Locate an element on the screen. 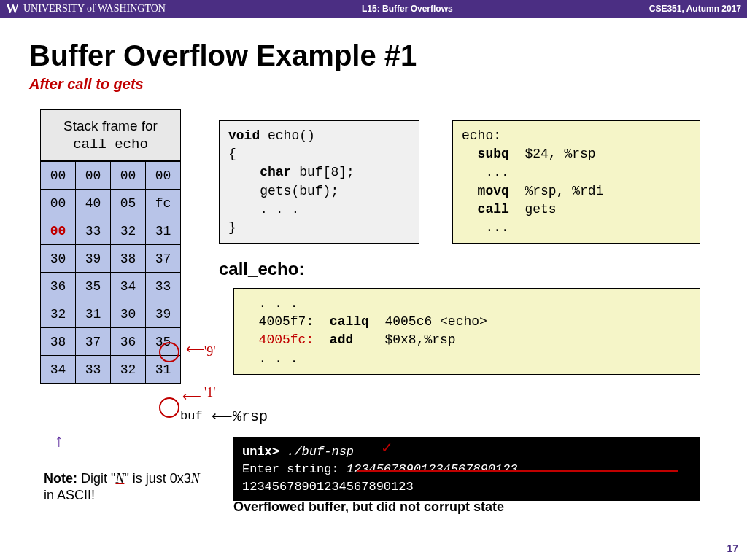 This screenshot has height=560, width=747. one-annotation: '1' is located at coordinates (210, 392).